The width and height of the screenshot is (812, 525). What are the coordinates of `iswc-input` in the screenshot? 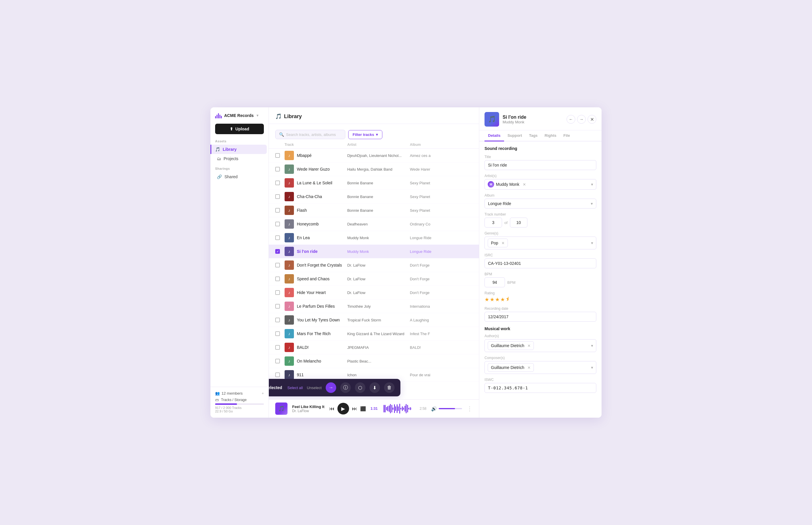 It's located at (540, 388).